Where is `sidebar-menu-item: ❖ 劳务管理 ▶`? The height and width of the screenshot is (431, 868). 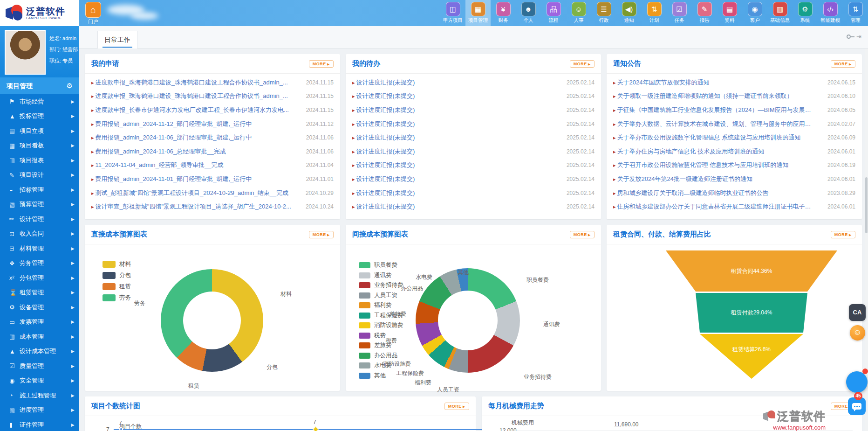
sidebar-menu-item: ❖ 劳务管理 ▶ is located at coordinates (40, 264).